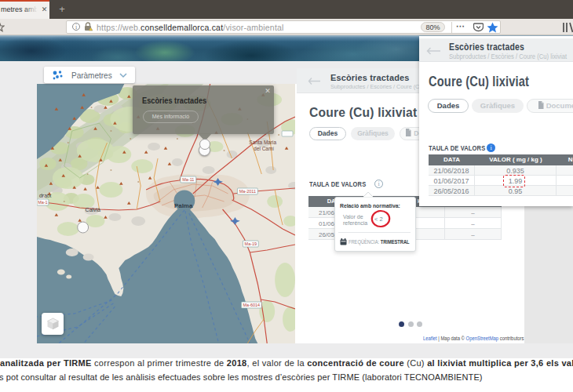 The width and height of the screenshot is (573, 392). Describe the element at coordinates (262, 143) in the screenshot. I see `svg-text: Santa Maria` at that location.